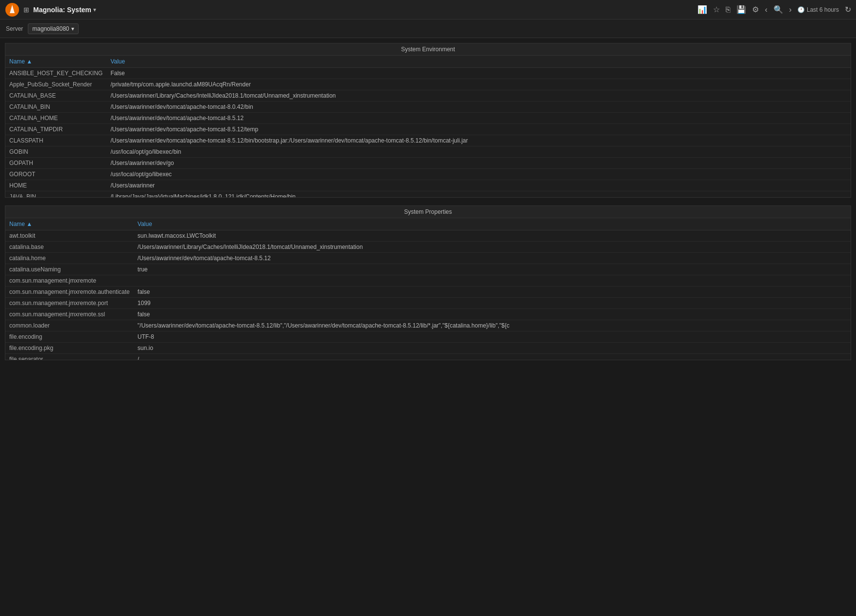  What do you see at coordinates (823, 10) in the screenshot?
I see `time-range-label: Last 6 hours` at bounding box center [823, 10].